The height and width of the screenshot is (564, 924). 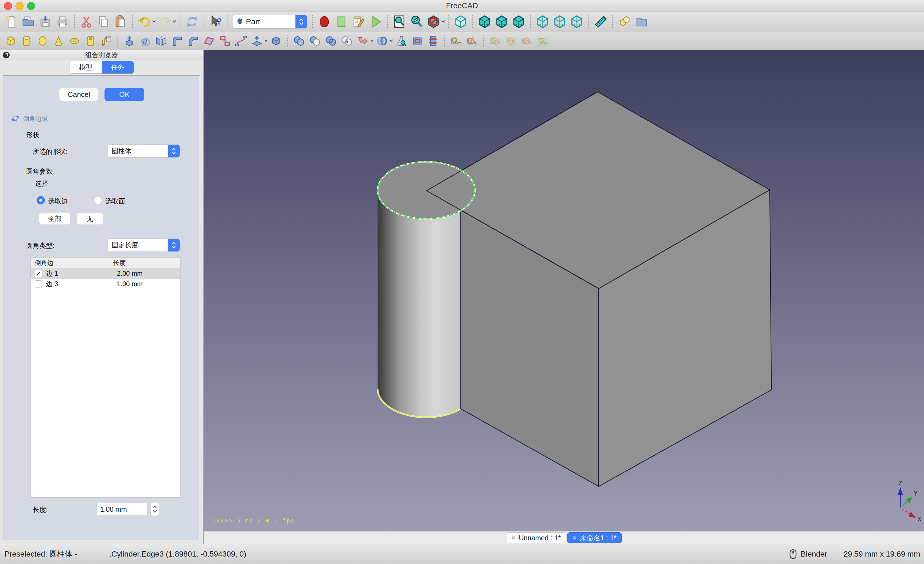 I want to click on cut-button, so click(x=86, y=22).